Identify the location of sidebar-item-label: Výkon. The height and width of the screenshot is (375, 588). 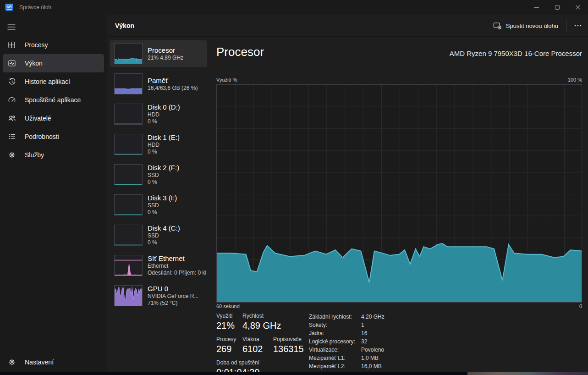
(34, 63).